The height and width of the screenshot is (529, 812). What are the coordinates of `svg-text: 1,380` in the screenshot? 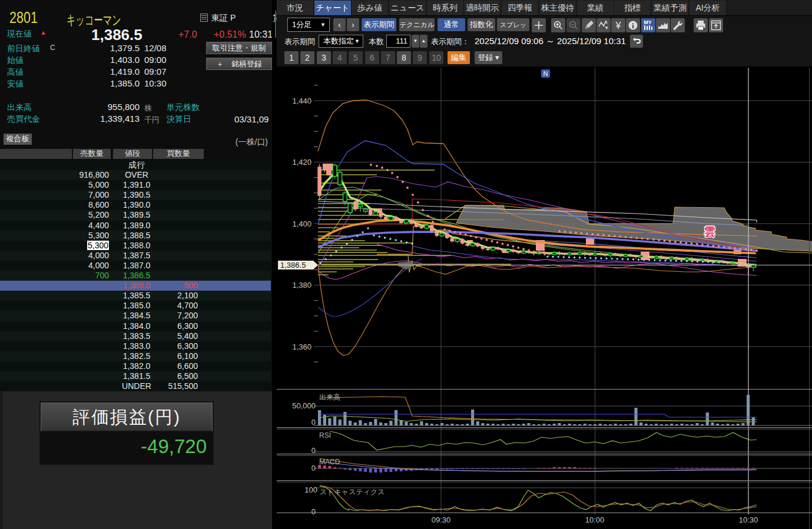 It's located at (301, 285).